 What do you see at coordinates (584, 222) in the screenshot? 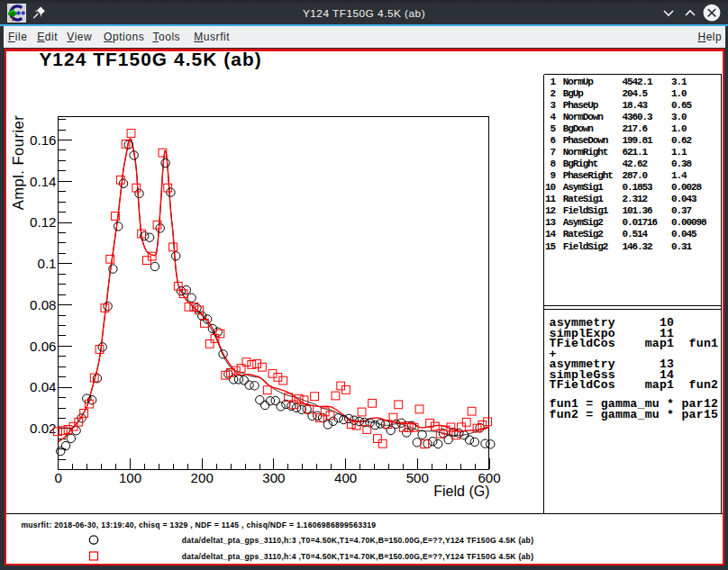
I see `svg-text: AsymSig2` at bounding box center [584, 222].